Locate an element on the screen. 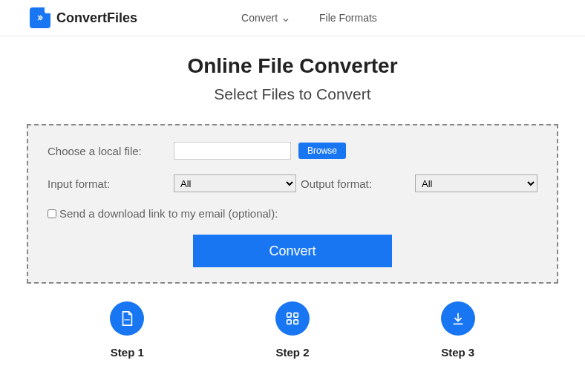 The width and height of the screenshot is (585, 392). chevron-down-icon is located at coordinates (286, 18).